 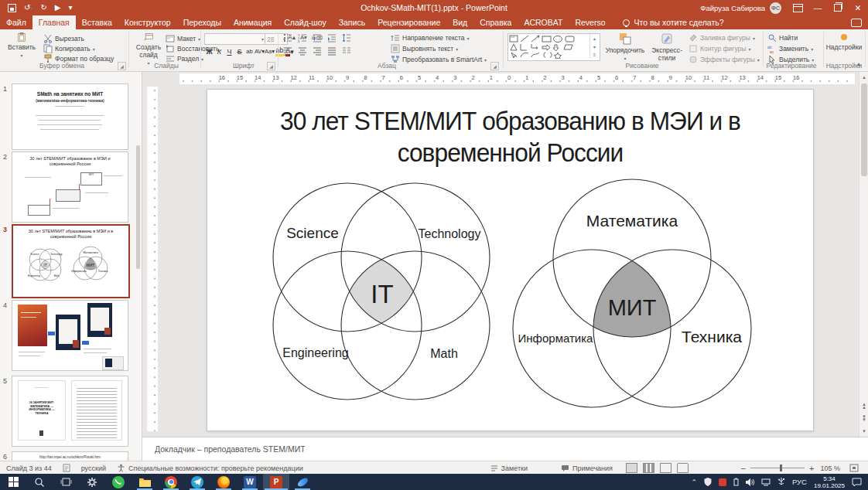 What do you see at coordinates (332, 51) in the screenshot?
I see `justify-icon` at bounding box center [332, 51].